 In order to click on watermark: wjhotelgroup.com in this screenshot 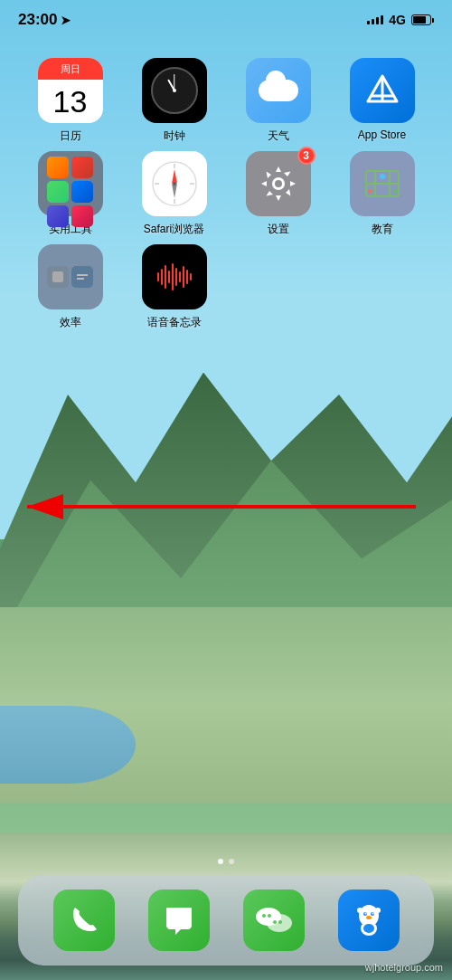, I will do `click(404, 967)`.